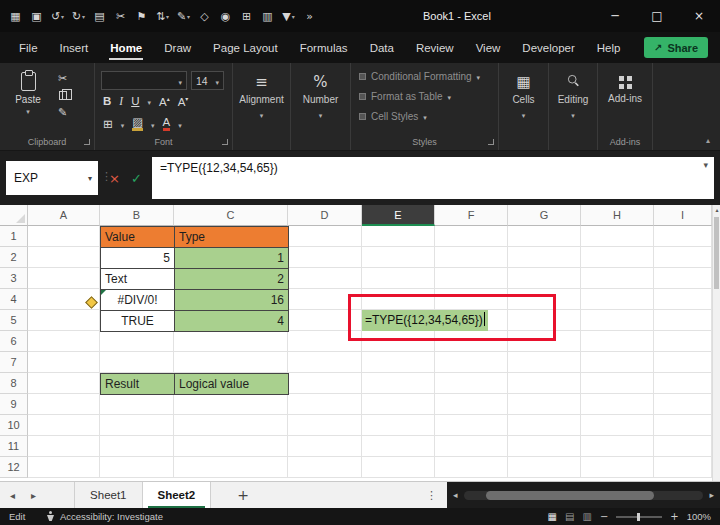 The image size is (720, 525). What do you see at coordinates (325, 362) in the screenshot?
I see `cell-D7` at bounding box center [325, 362].